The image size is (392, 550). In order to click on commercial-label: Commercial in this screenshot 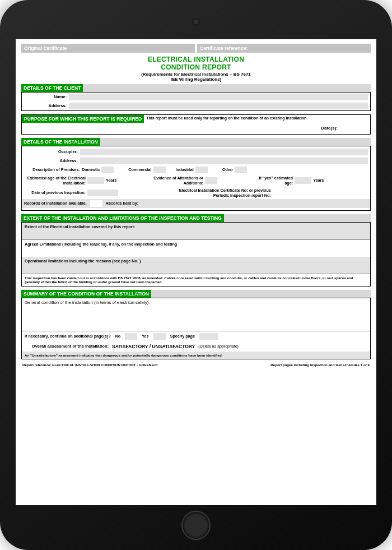, I will do `click(140, 169)`.